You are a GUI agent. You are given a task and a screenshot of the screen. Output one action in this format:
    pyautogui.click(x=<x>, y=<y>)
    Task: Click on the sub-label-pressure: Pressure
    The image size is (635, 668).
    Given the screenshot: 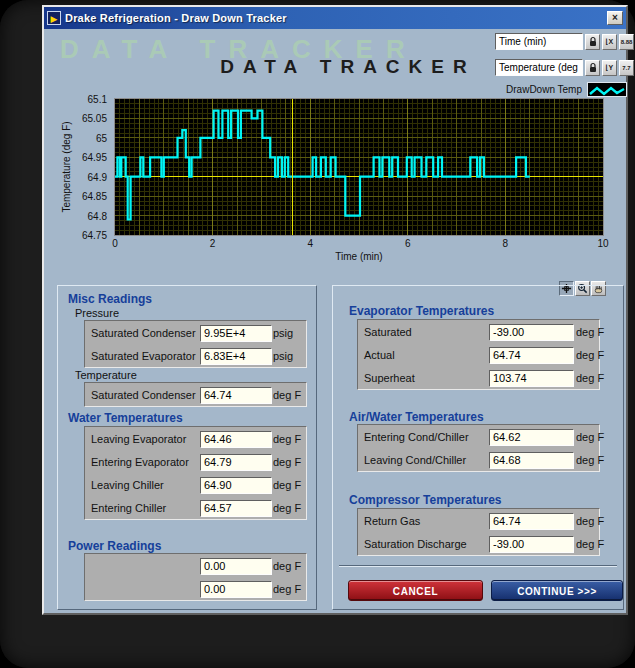 What is the action you would take?
    pyautogui.click(x=97, y=313)
    